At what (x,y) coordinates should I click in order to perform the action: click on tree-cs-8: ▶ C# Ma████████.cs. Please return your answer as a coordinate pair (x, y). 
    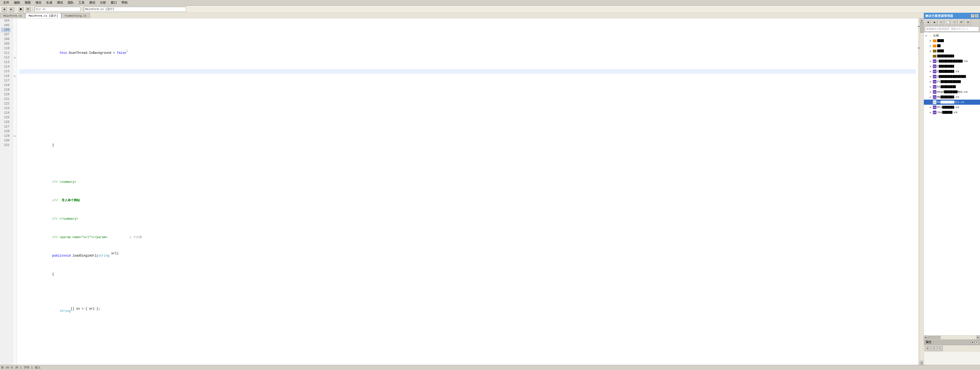
    Looking at the image, I should click on (952, 97).